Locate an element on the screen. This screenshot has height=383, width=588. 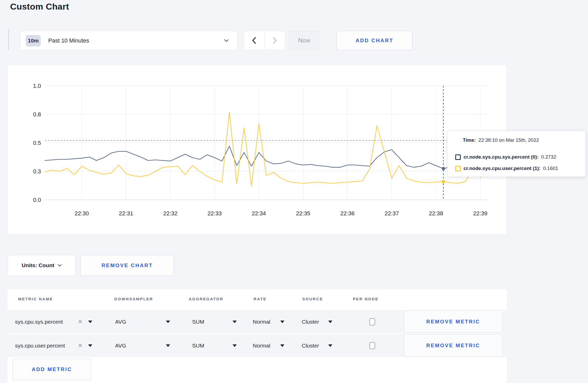
time-forward-button is located at coordinates (275, 40).